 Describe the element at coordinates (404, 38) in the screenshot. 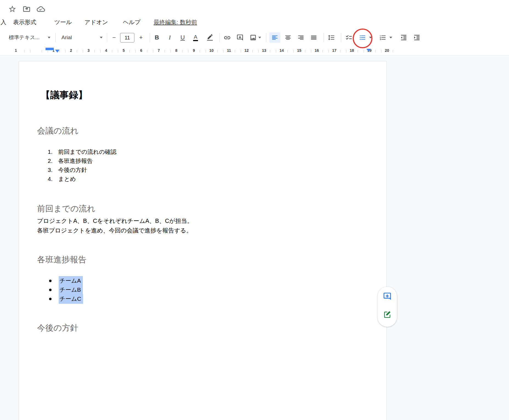

I see `decrease-indent-icon` at that location.